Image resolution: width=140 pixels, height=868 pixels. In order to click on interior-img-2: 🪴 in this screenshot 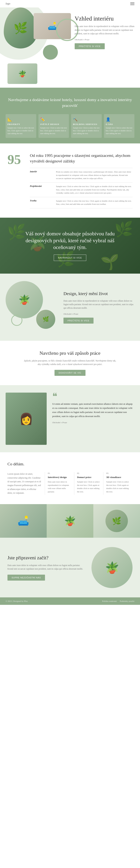, I will do `click(70, 521)`.